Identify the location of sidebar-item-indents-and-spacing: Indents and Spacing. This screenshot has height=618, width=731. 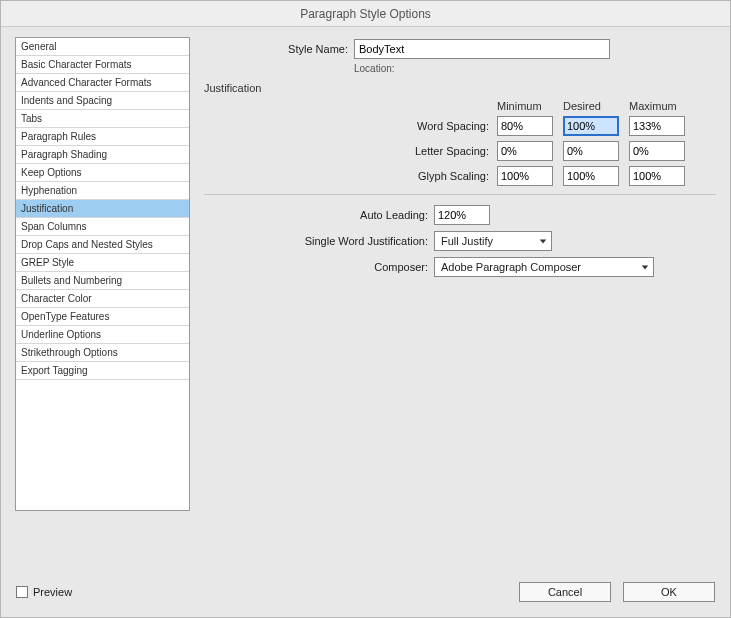
(102, 101).